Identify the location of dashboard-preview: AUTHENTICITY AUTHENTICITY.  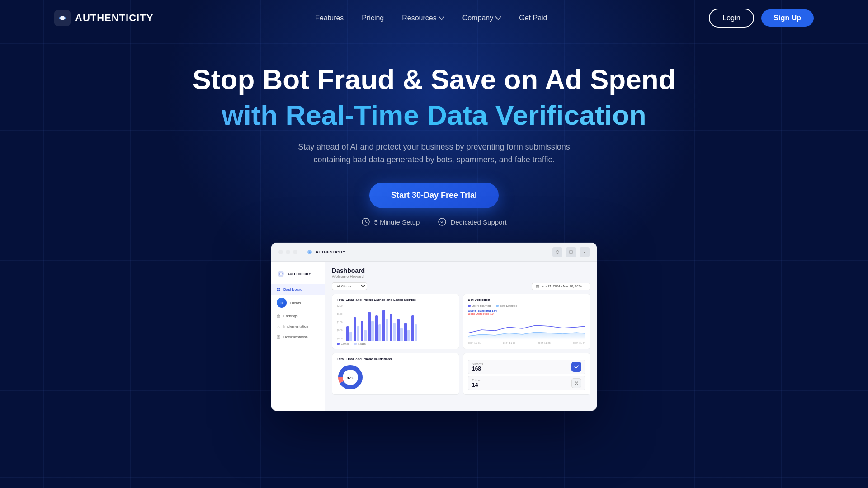
(434, 327).